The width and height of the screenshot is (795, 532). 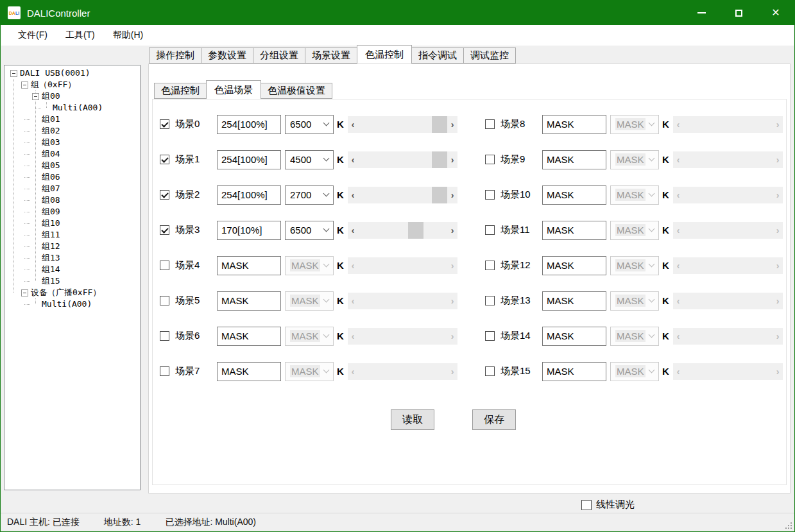 I want to click on tree-item: 组09, so click(x=72, y=212).